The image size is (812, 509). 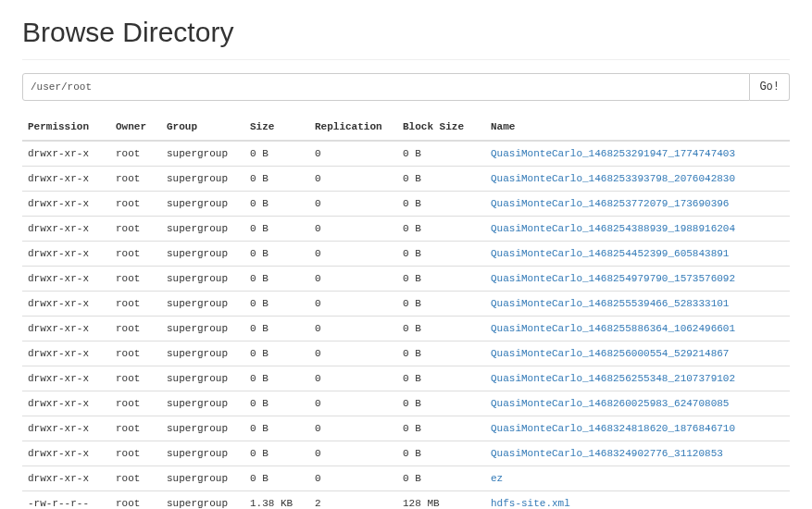 What do you see at coordinates (613, 179) in the screenshot?
I see `file-link: QuasiMonteCarlo_1468253393798_2076042830` at bounding box center [613, 179].